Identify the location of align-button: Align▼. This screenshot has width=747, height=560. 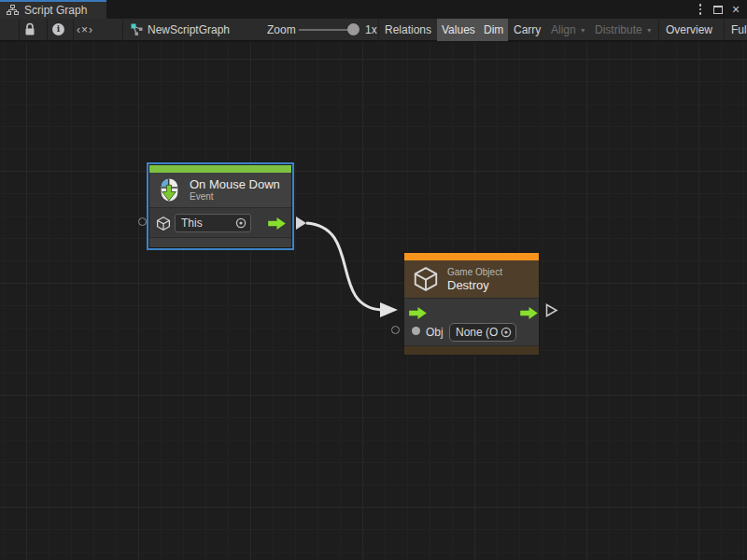
(569, 30).